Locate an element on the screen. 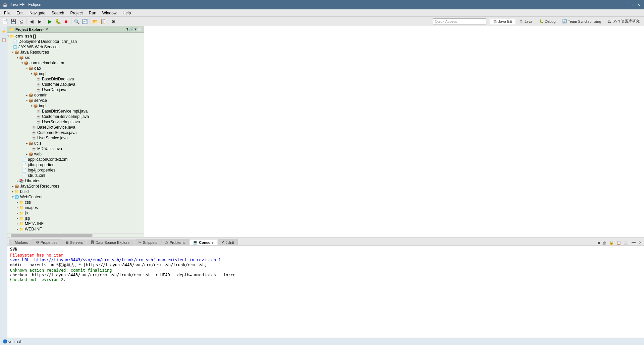 The width and height of the screenshot is (644, 345). btab-snippets: ✂ Snippets is located at coordinates (148, 242).